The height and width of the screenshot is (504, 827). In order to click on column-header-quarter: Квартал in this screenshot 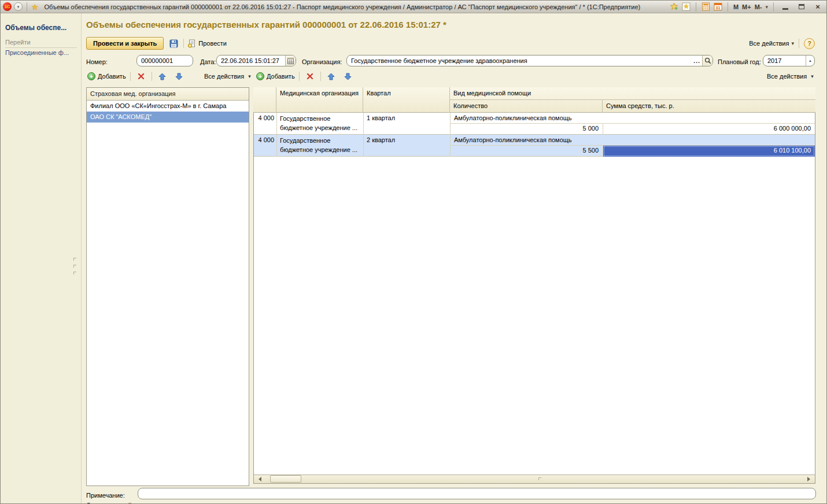, I will do `click(407, 100)`.